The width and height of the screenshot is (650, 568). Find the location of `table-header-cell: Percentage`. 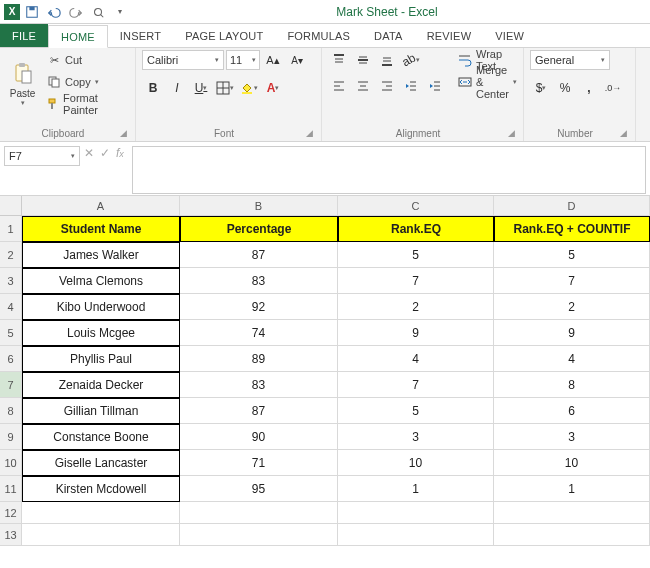

table-header-cell: Percentage is located at coordinates (259, 229).